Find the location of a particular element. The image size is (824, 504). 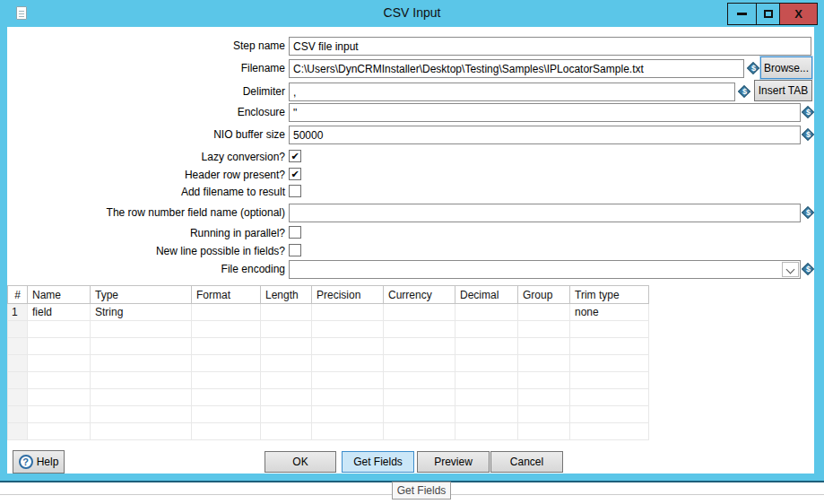

enclosure-input is located at coordinates (545, 113).